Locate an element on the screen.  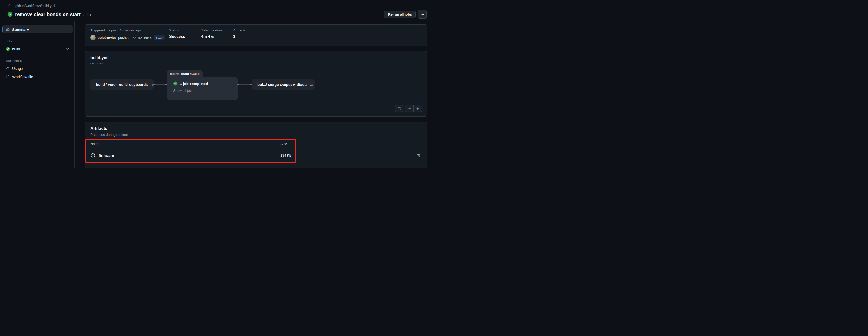
zoom-in-icon is located at coordinates (418, 109).